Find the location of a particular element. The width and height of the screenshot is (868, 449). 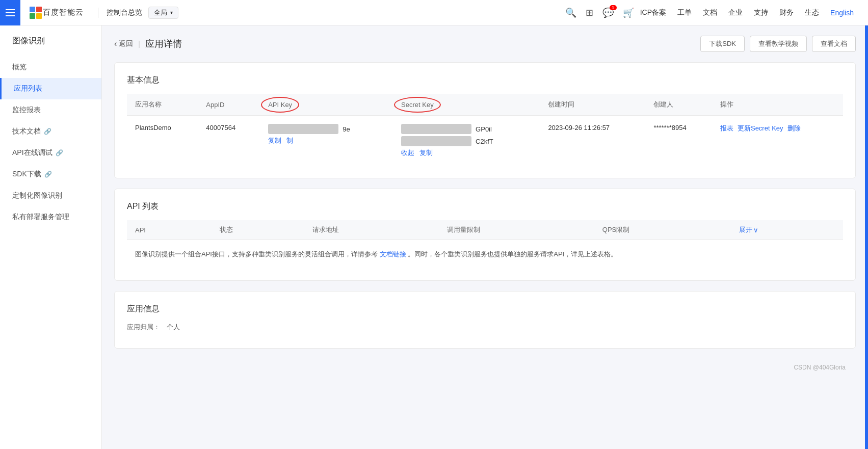

cart-icon: 🛒 is located at coordinates (628, 13).